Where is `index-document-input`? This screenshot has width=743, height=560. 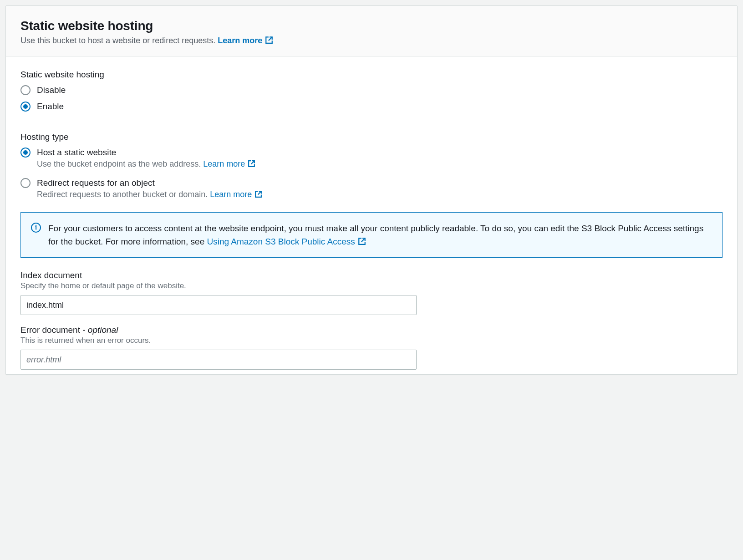
index-document-input is located at coordinates (219, 305).